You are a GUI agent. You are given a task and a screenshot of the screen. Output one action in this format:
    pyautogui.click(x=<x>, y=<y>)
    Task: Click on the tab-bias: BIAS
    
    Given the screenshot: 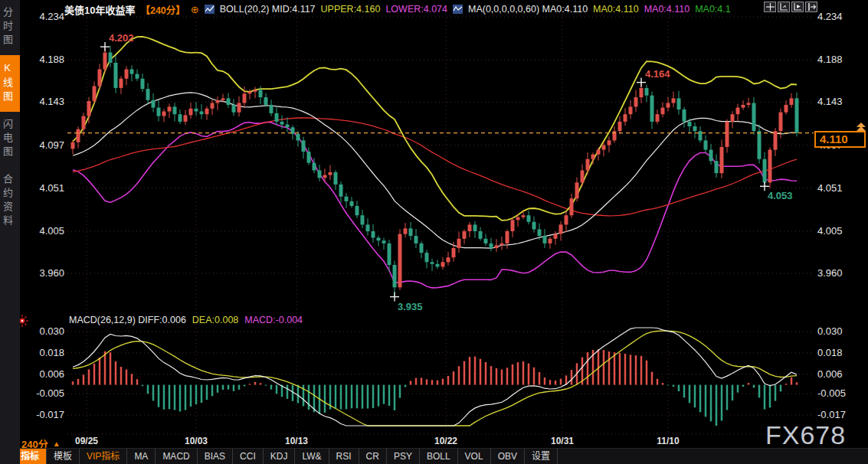 What is the action you would take?
    pyautogui.click(x=215, y=456)
    